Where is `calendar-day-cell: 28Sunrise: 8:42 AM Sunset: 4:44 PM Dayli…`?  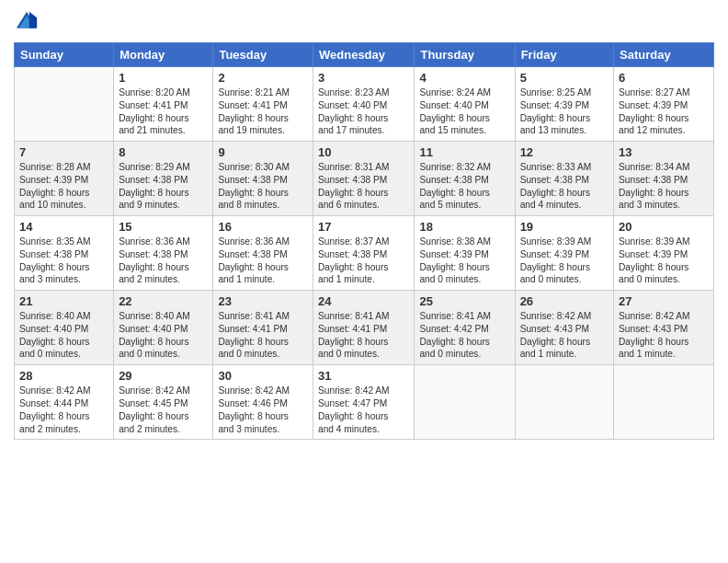 calendar-day-cell: 28Sunrise: 8:42 AM Sunset: 4:44 PM Dayli… is located at coordinates (64, 403).